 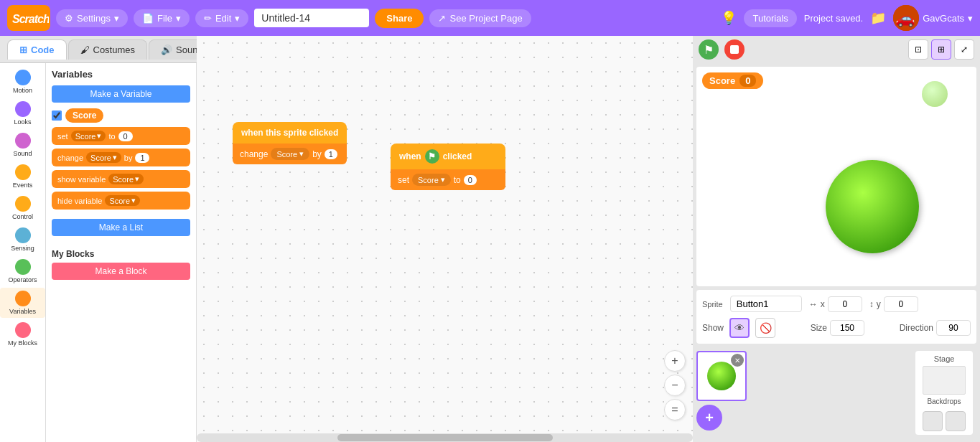 What do you see at coordinates (675, 361) in the screenshot?
I see `zoom-in-button: +` at bounding box center [675, 361].